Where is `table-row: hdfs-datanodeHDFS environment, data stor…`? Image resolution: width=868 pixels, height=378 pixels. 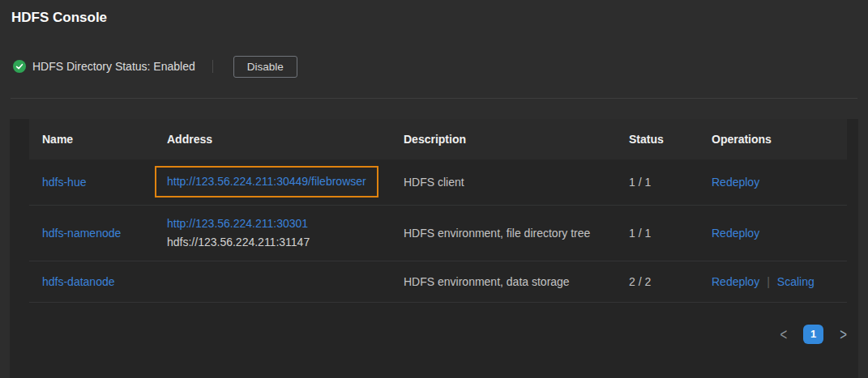
table-row: hdfs-datanodeHDFS environment, data stor… is located at coordinates (438, 282).